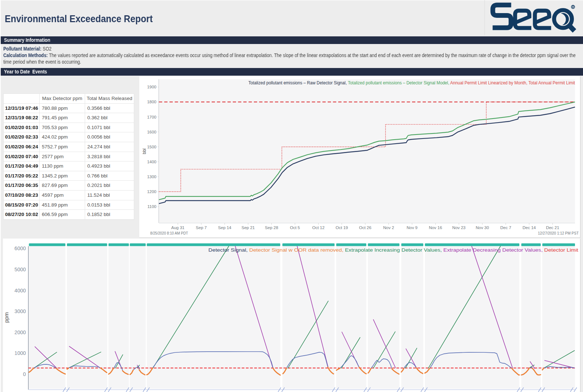 This screenshot has height=392, width=583. I want to click on svg-text: Nov 16, so click(435, 228).